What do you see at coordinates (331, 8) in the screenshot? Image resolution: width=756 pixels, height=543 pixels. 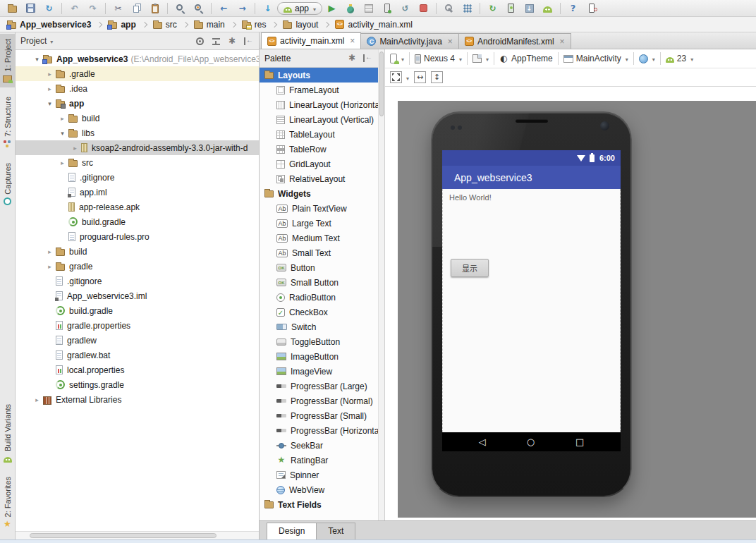 I see `run-button: ▶` at bounding box center [331, 8].